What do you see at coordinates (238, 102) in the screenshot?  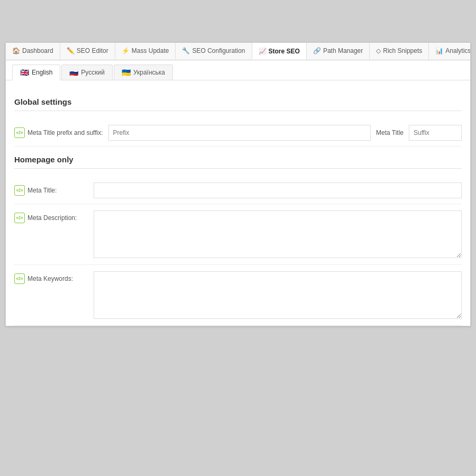 I see `global-settings-title: Global settings` at bounding box center [238, 102].